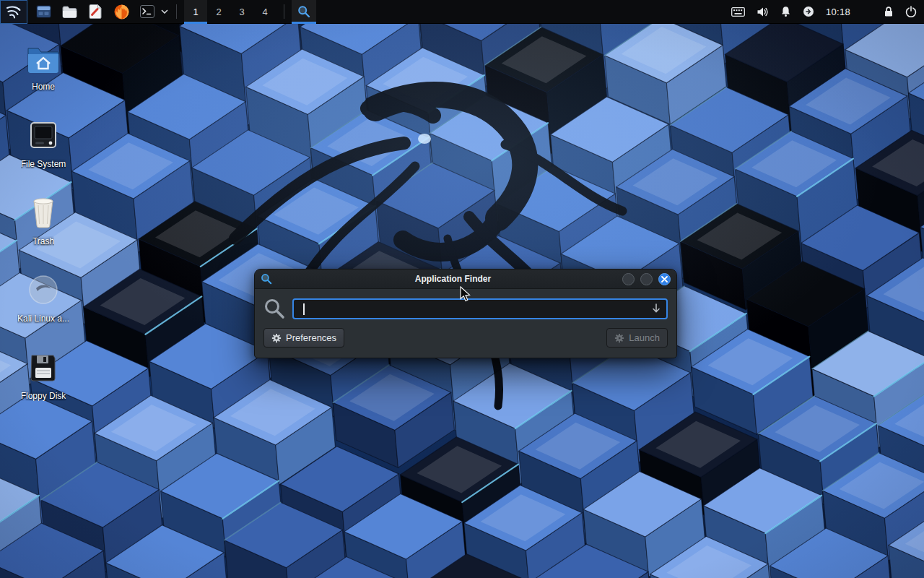  What do you see at coordinates (43, 303) in the screenshot?
I see `desktop-icon-kali-docs: Kali Linux a...` at bounding box center [43, 303].